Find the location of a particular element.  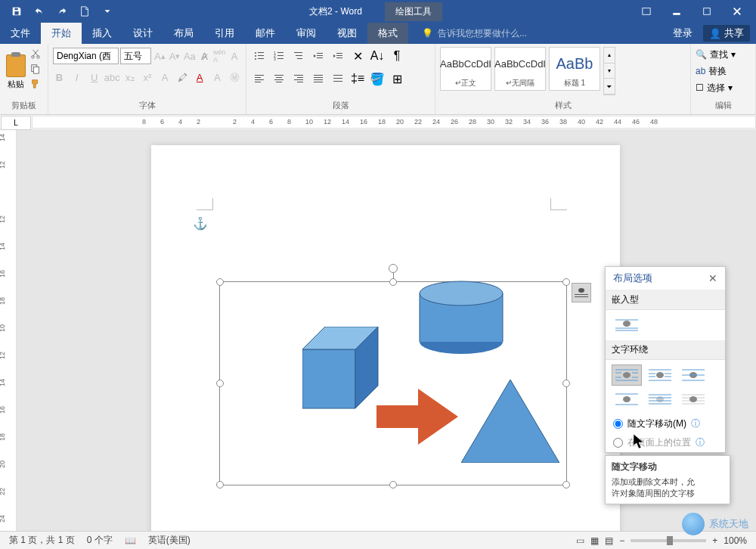

wrap-topbottom is located at coordinates (627, 399).